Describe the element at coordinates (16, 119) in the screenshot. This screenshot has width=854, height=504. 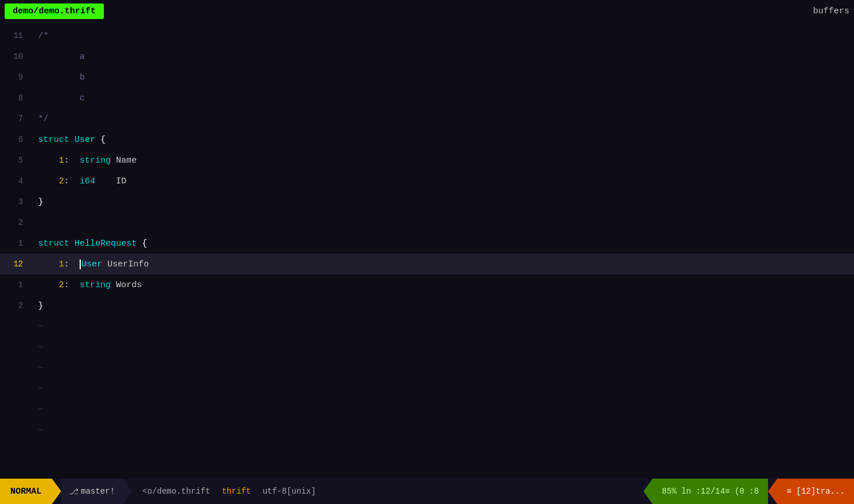
I see `line-number-7: 7` at that location.